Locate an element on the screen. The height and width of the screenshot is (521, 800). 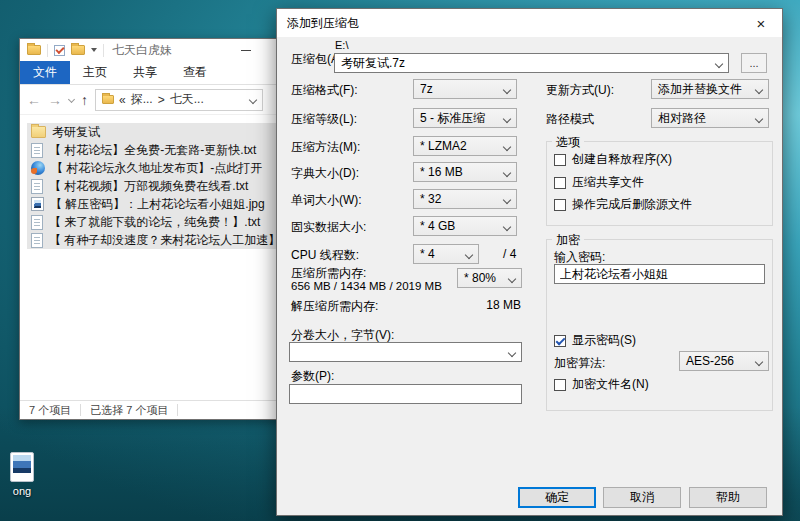
up-icon: ↑ is located at coordinates (84, 100).